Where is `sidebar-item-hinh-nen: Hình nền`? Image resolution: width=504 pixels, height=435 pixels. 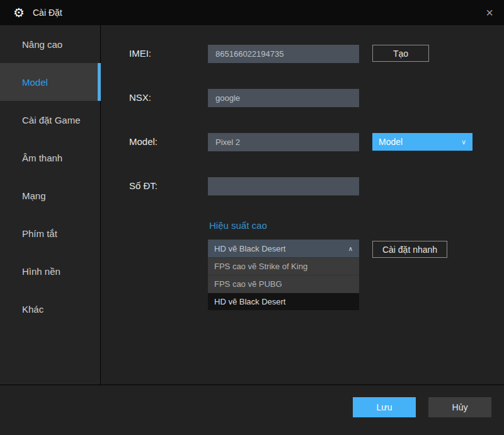
sidebar-item-hinh-nen: Hình nền is located at coordinates (50, 271).